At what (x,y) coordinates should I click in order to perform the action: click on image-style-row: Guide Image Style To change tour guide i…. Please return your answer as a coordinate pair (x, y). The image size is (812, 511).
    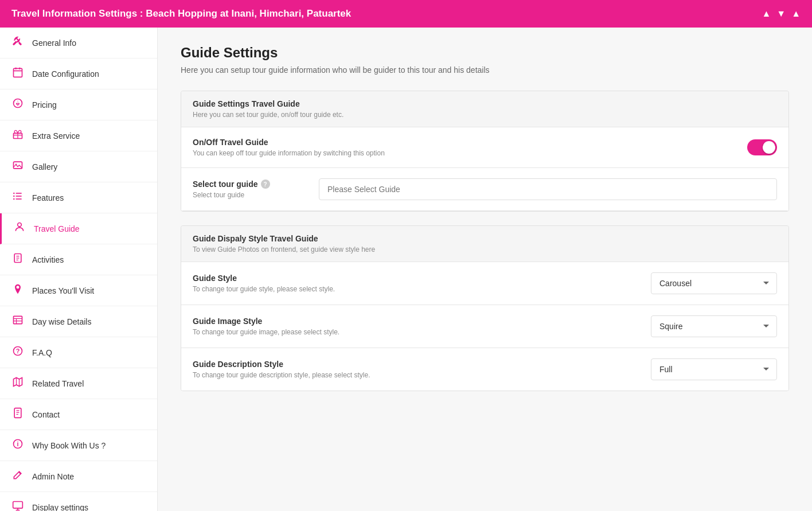
    Looking at the image, I should click on (485, 327).